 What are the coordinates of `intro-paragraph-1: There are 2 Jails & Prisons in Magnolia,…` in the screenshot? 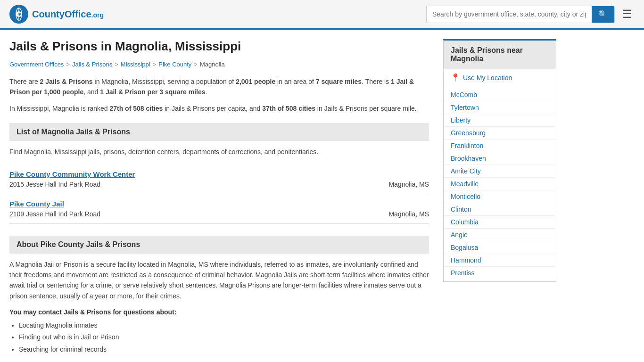 It's located at (219, 87).